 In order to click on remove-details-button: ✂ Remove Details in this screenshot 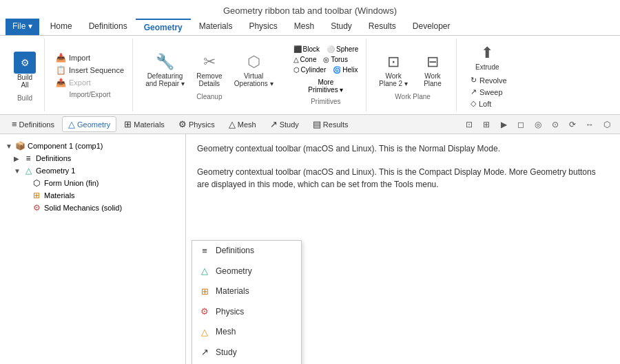, I will do `click(209, 70)`.